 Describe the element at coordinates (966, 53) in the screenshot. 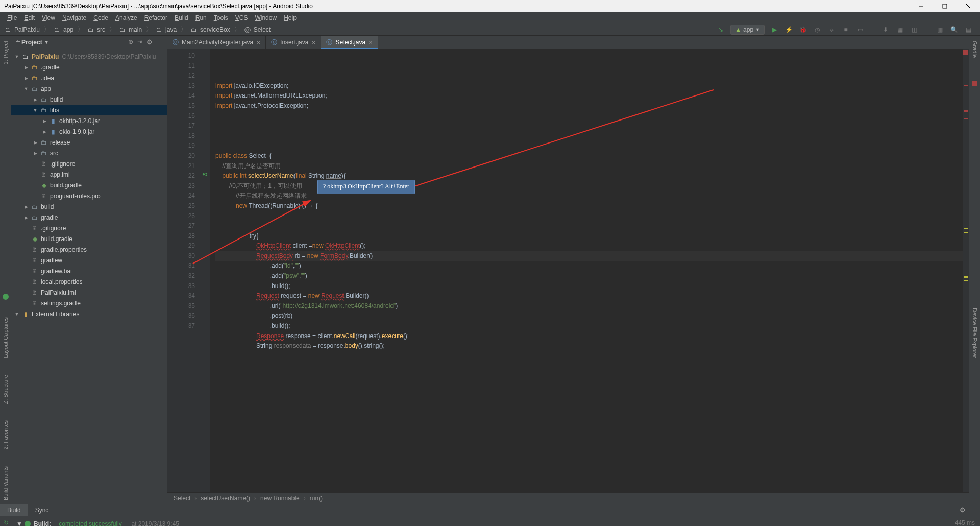

I see `error-summary-icon` at that location.